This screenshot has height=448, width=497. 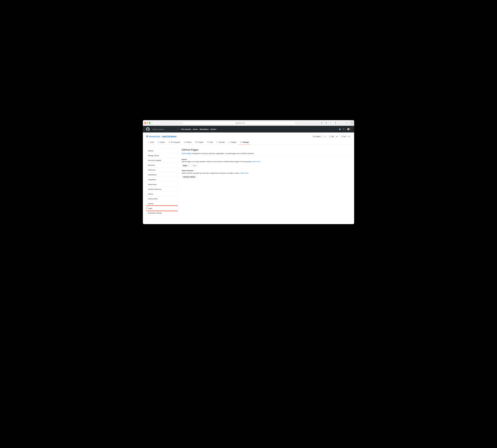 I want to click on slash-key-icon: /, so click(x=177, y=129).